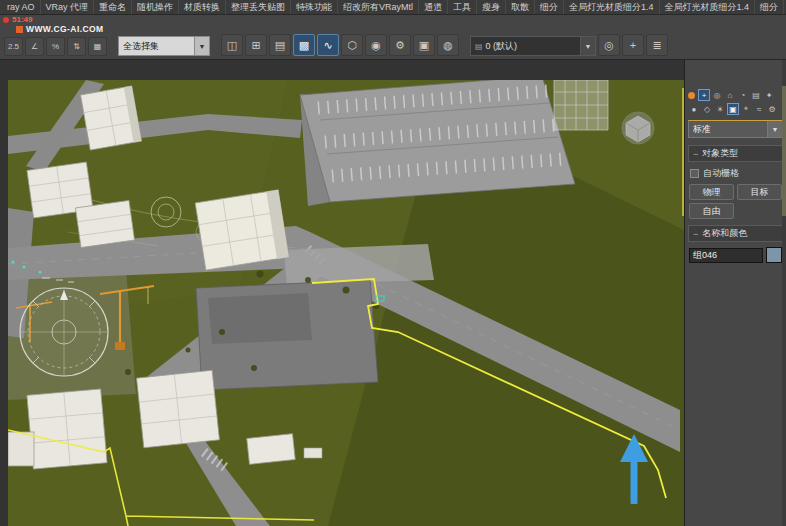 The image size is (786, 526). Describe the element at coordinates (743, 95) in the screenshot. I see `tab-motion: ◔` at that location.